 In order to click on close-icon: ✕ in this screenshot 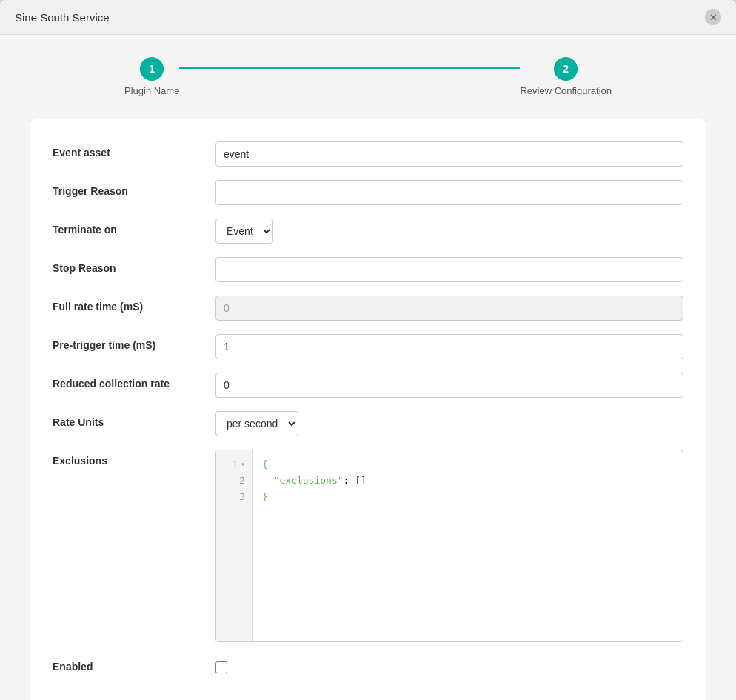, I will do `click(714, 18)`.